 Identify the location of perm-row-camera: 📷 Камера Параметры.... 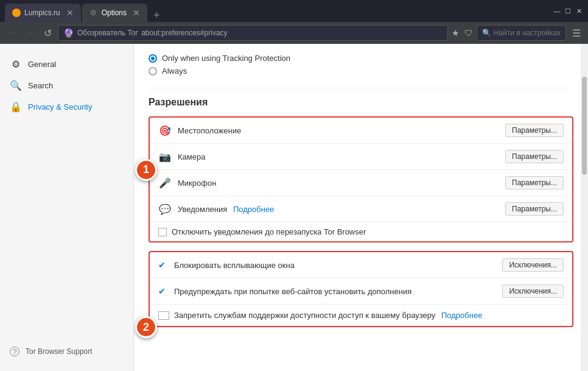
(361, 157).